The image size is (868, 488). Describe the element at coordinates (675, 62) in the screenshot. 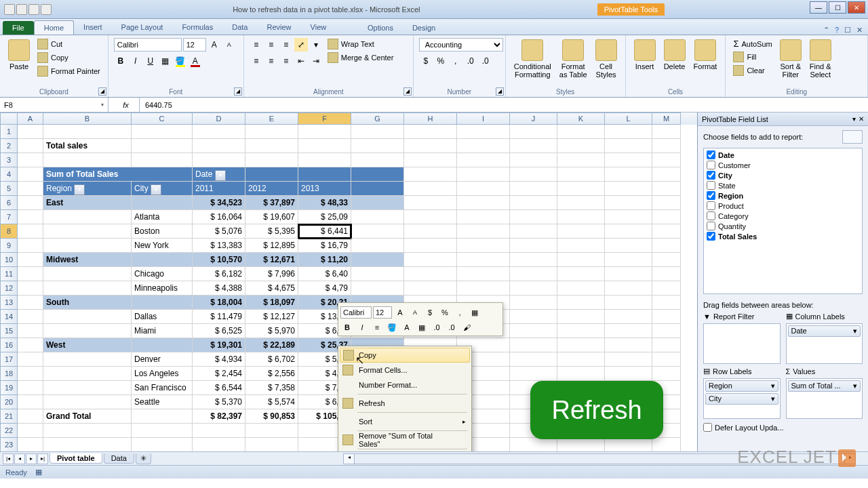

I see `delete-cells-button: Delete` at that location.